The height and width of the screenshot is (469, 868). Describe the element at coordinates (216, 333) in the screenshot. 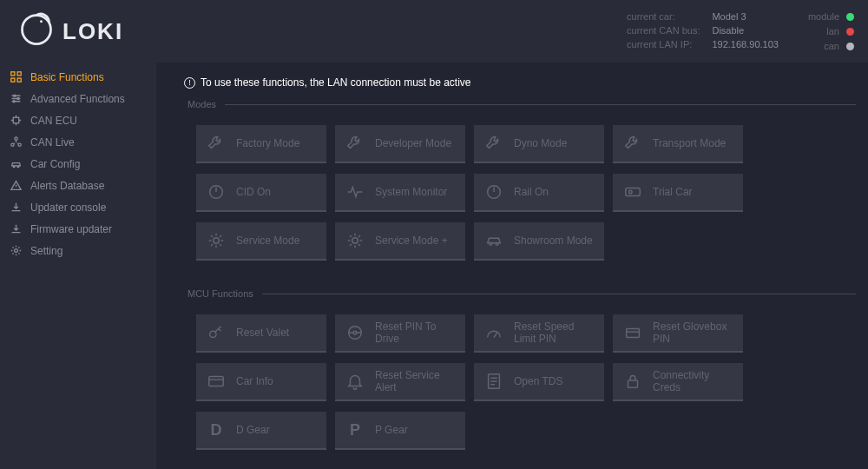

I see `key-icon` at that location.